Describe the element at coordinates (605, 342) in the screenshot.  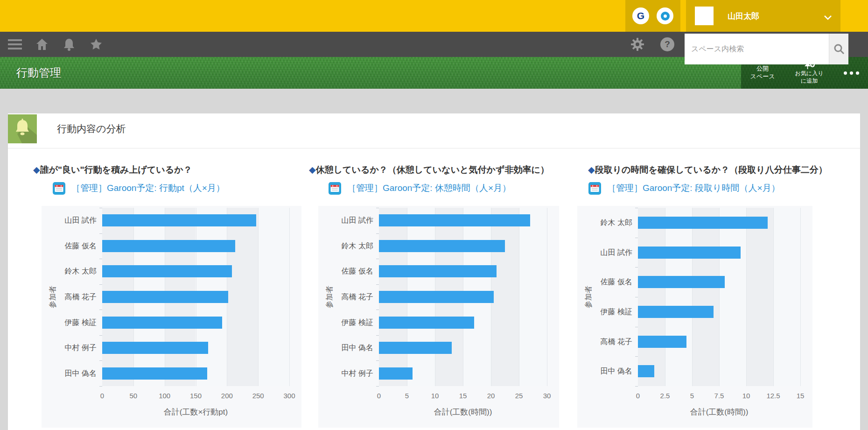
I see `category-label: 高橋 花子` at that location.